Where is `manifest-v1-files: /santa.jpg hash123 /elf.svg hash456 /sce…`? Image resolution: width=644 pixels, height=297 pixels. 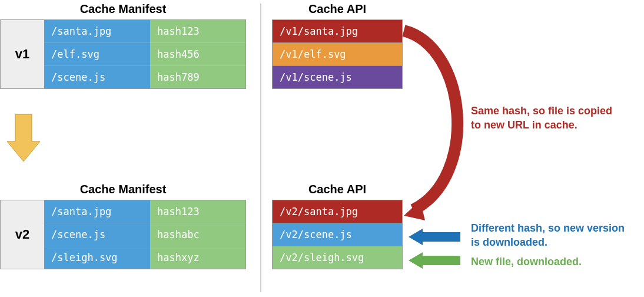 manifest-v1-files: /santa.jpg hash123 /elf.svg hash456 /sce… is located at coordinates (145, 54).